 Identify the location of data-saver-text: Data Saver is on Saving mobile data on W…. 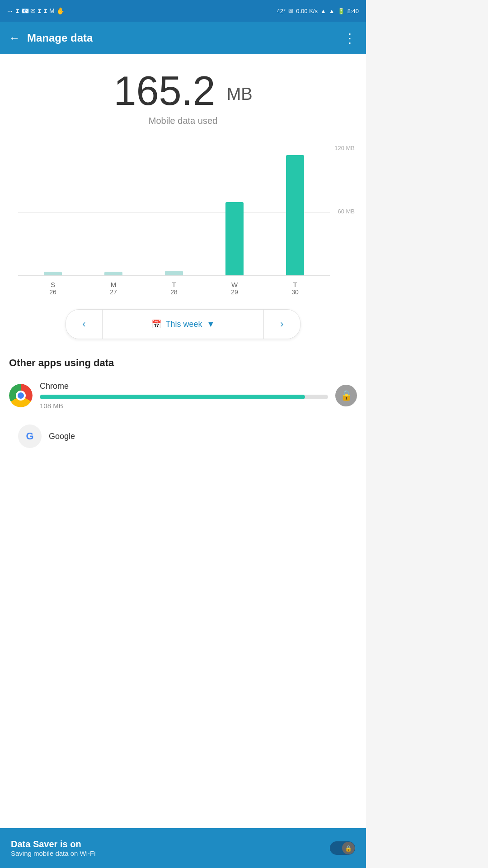
(53, 848).